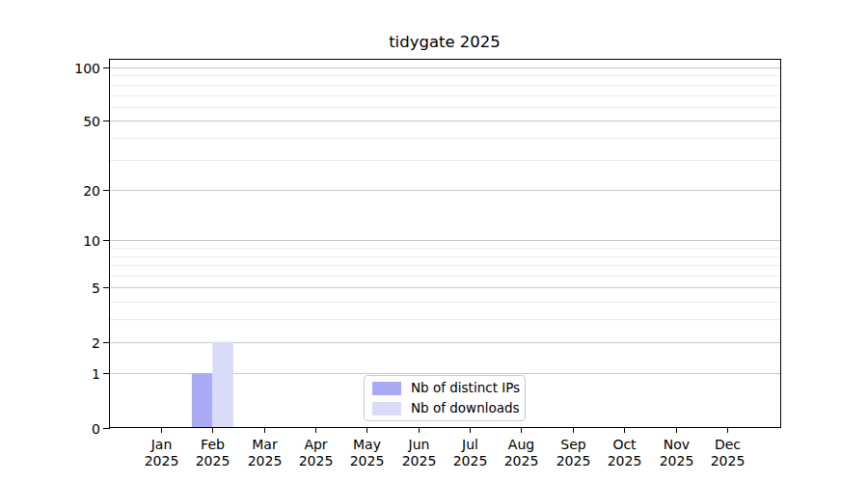  Describe the element at coordinates (203, 400) in the screenshot. I see `bar-distinct-ips-feb` at that location.